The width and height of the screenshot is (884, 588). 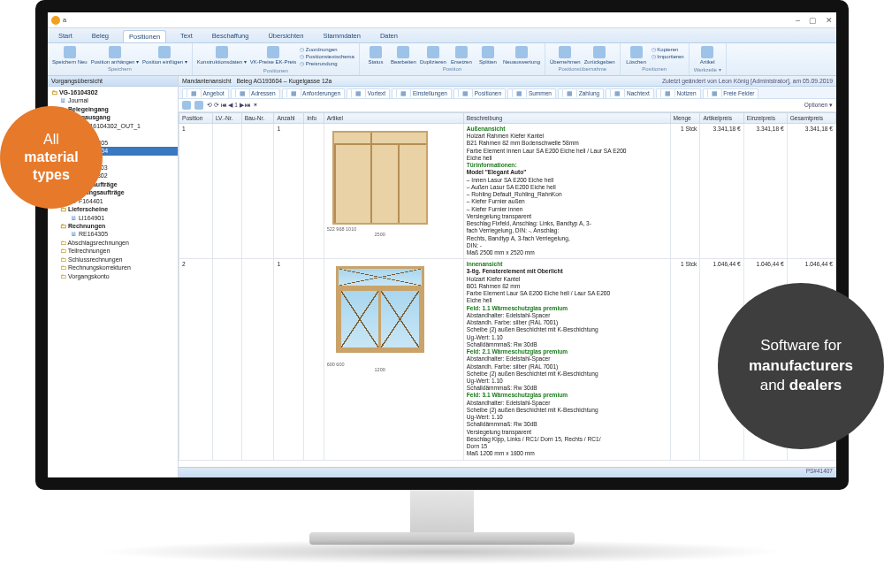 What do you see at coordinates (289, 118) in the screenshot?
I see `column-header: Anzahl` at bounding box center [289, 118].